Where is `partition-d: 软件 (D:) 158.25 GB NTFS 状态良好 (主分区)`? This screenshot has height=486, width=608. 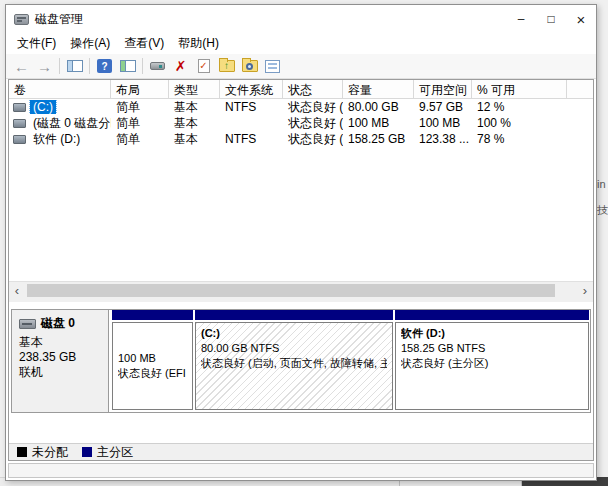
partition-d: 软件 (D:) 158.25 GB NTFS 状态良好 (主分区) is located at coordinates (492, 361).